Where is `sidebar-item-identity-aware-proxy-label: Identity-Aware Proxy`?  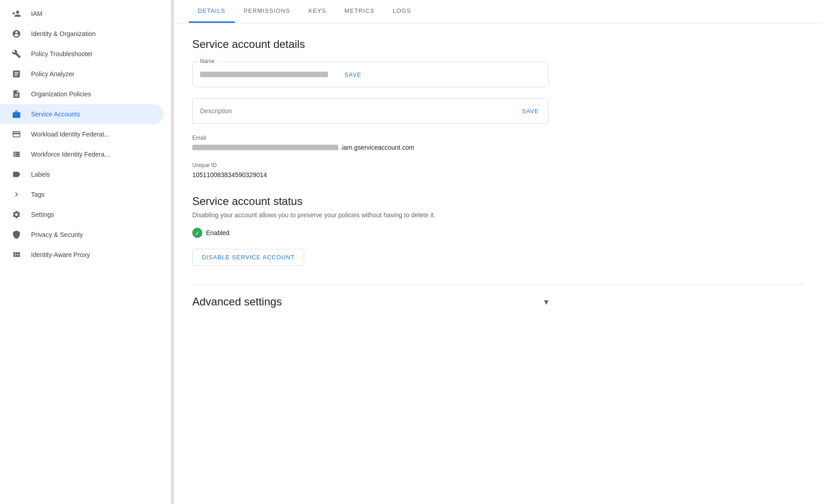 sidebar-item-identity-aware-proxy-label: Identity-Aware Proxy is located at coordinates (92, 255).